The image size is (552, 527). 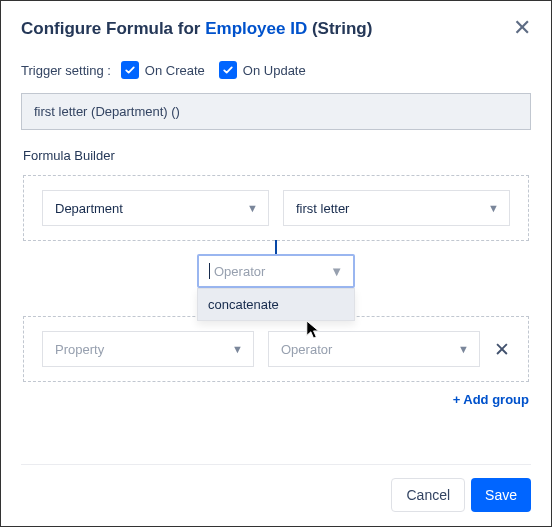 What do you see at coordinates (277, 156) in the screenshot?
I see `builder-label: Formula Builder` at bounding box center [277, 156].